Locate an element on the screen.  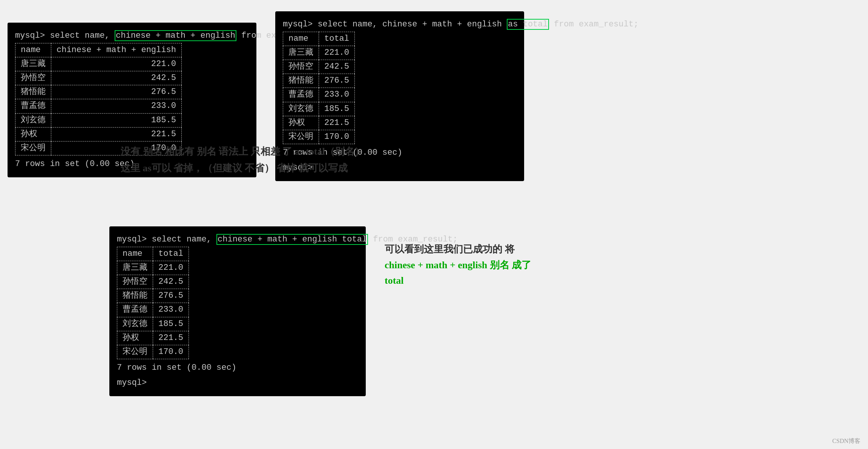
terminal-2-table: name total 唐三藏221.0孙悟空242.5猪悟能276.5曹孟德23… is located at coordinates (319, 88).